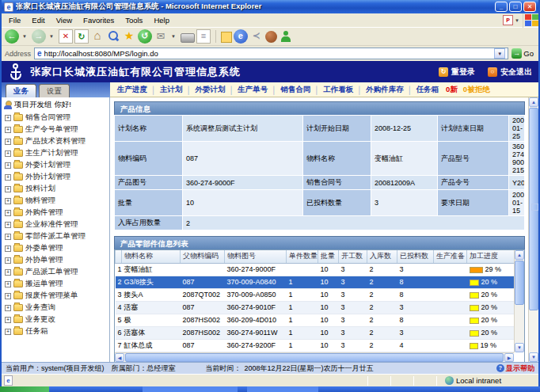 The width and height of the screenshot is (540, 392). I want to click on sidebar-item-17: +业务更改, so click(55, 320).